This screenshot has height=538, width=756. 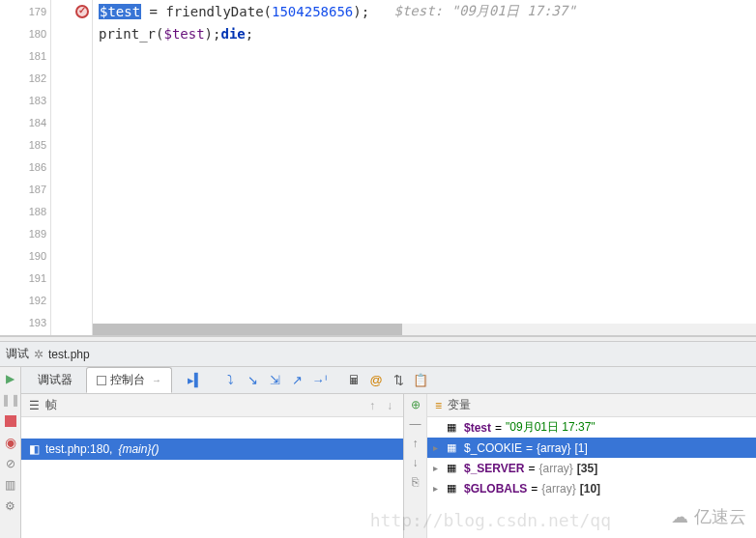 I want to click on add-watch-icon: ⊕, so click(x=416, y=405).